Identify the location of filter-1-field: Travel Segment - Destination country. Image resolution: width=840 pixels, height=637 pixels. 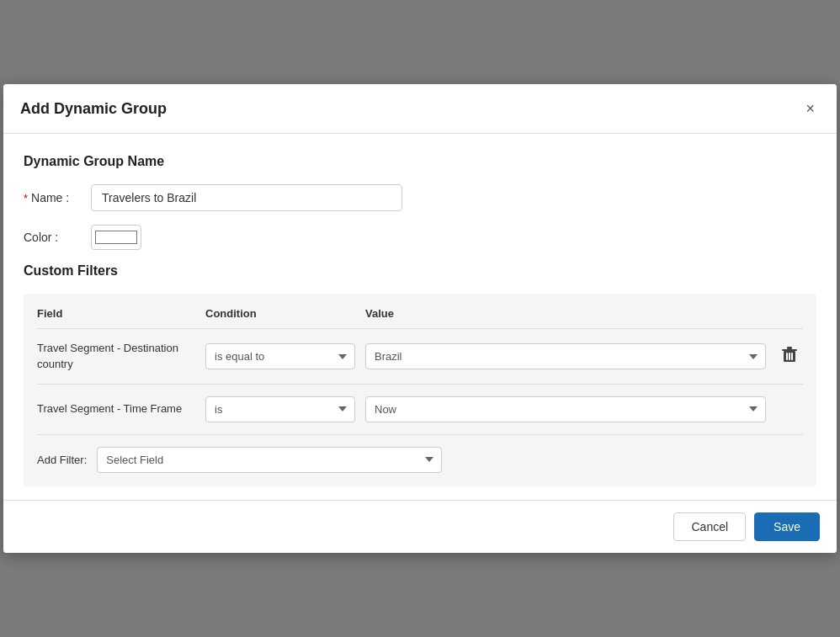
(121, 356).